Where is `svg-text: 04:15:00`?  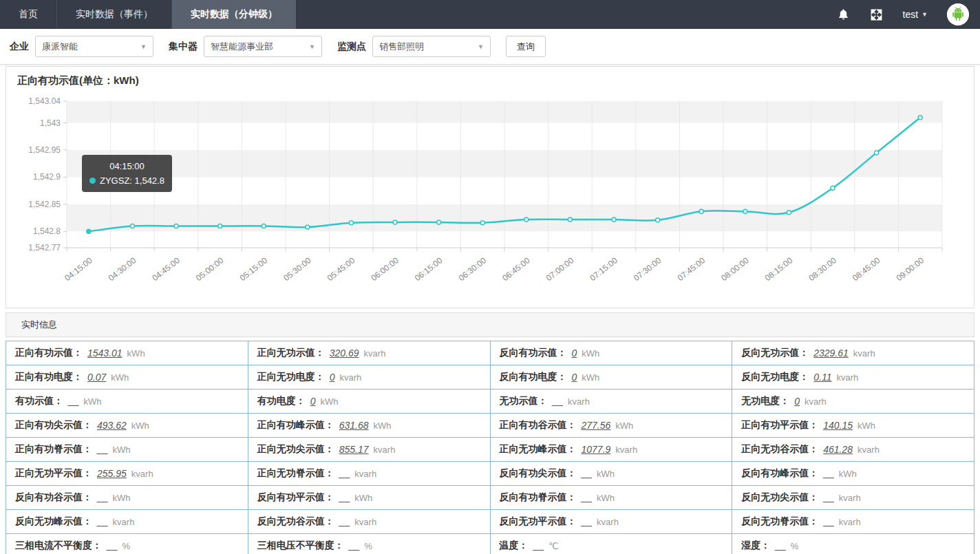
svg-text: 04:15:00 is located at coordinates (78, 269).